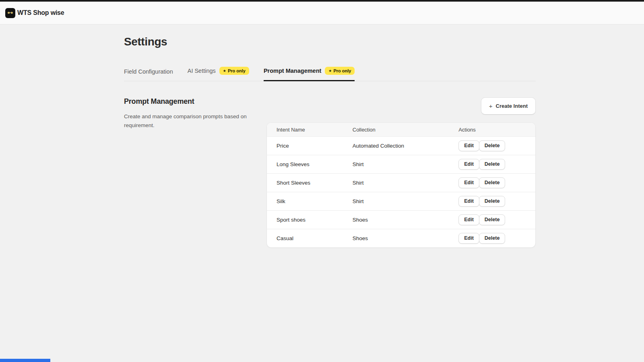 Image resolution: width=644 pixels, height=362 pixels. Describe the element at coordinates (307, 146) in the screenshot. I see `intent-name-cell: Price` at that location.